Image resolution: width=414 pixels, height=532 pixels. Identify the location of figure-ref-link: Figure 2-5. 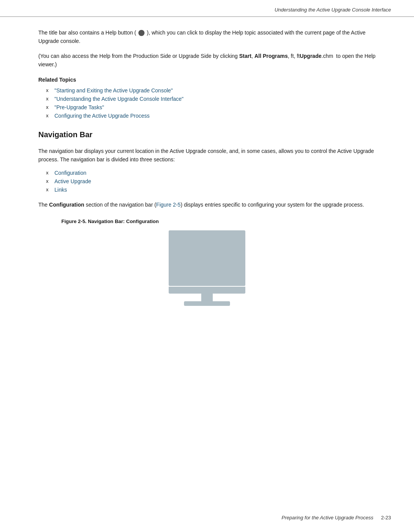
(168, 205).